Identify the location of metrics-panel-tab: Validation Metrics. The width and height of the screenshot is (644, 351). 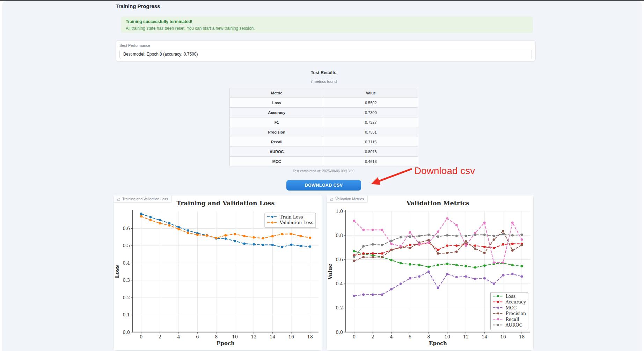
(347, 199).